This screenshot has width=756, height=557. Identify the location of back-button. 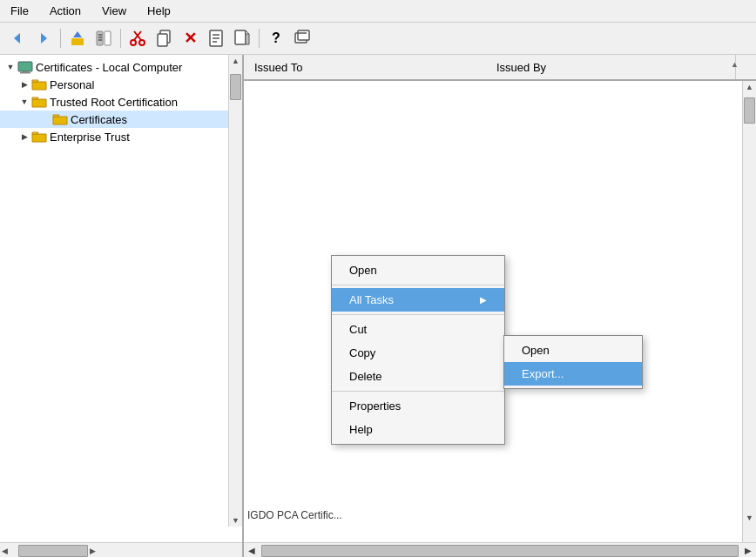
(17, 38).